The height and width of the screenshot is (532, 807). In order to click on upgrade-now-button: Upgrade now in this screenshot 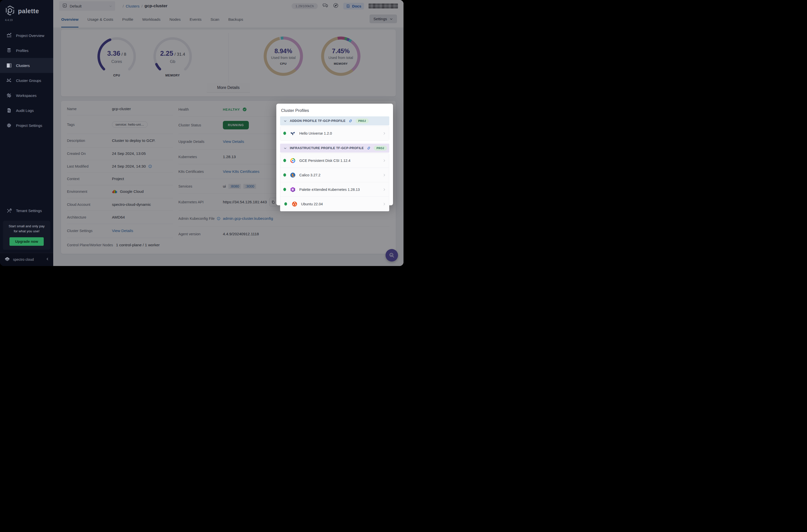, I will do `click(27, 242)`.